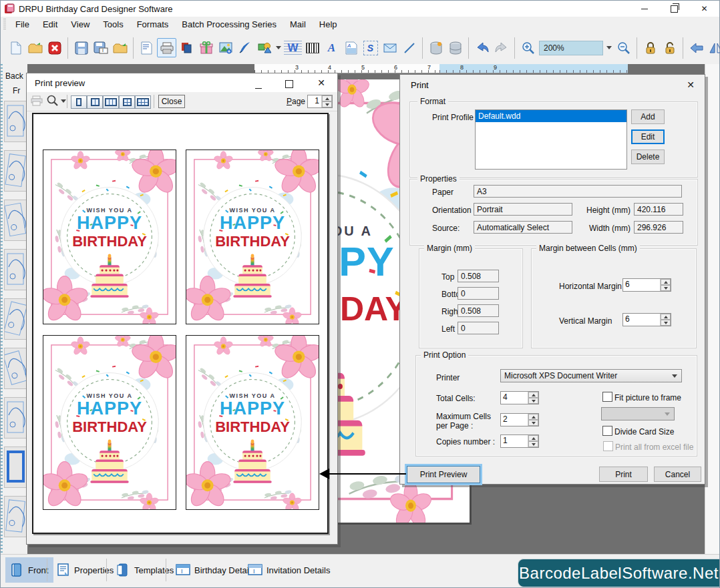  What do you see at coordinates (435, 48) in the screenshot?
I see `database-connect-icon` at bounding box center [435, 48].